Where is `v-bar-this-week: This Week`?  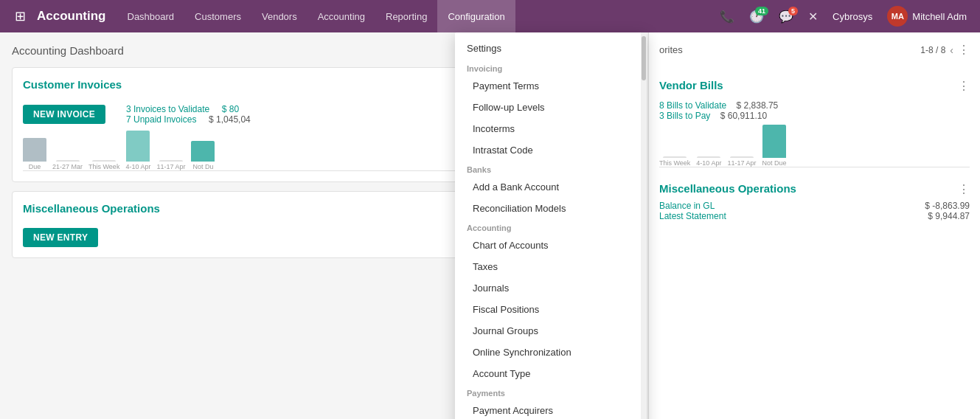
v-bar-this-week: This Week is located at coordinates (675, 162).